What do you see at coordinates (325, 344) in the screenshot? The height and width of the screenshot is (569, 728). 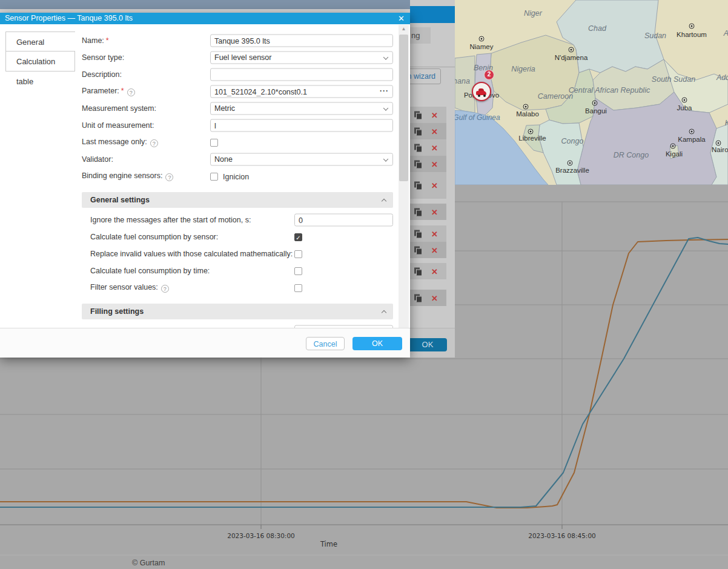 I see `cancel-button: Cancel` at bounding box center [325, 344].